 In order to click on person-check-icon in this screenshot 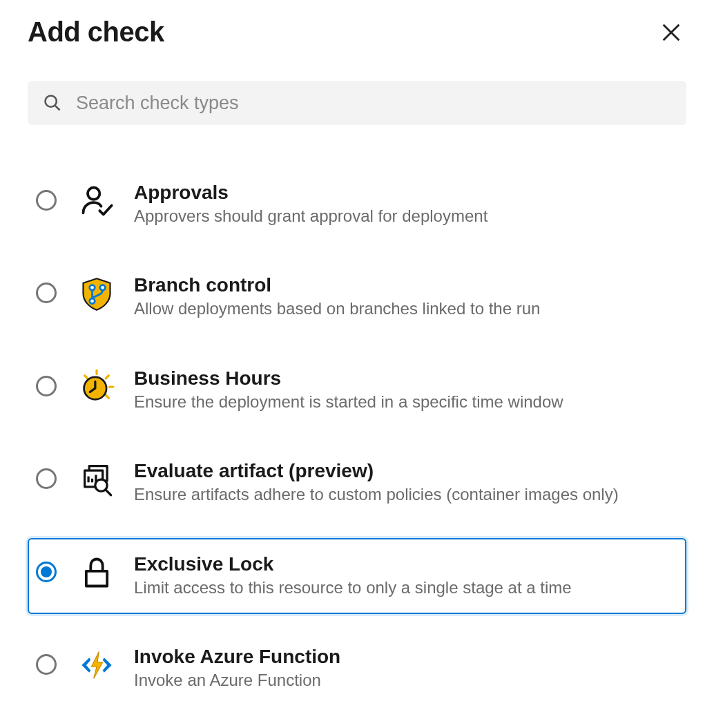, I will do `click(97, 201)`.